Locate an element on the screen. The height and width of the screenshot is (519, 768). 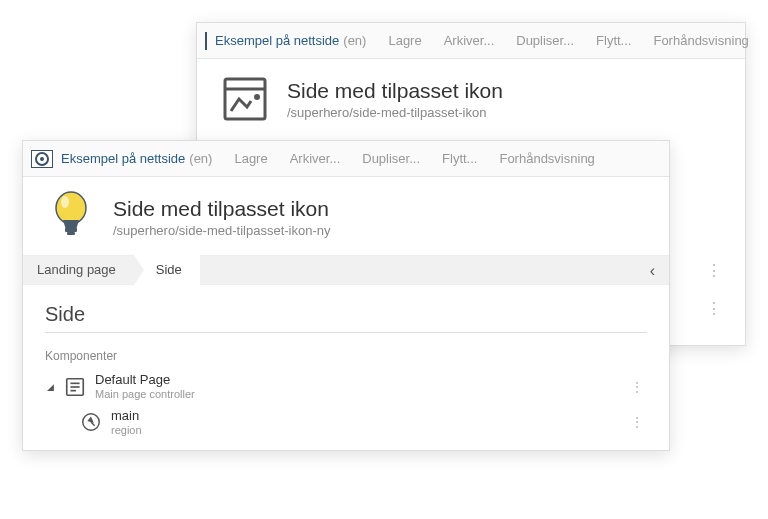
tree-item-sublabel: region is located at coordinates (126, 430).